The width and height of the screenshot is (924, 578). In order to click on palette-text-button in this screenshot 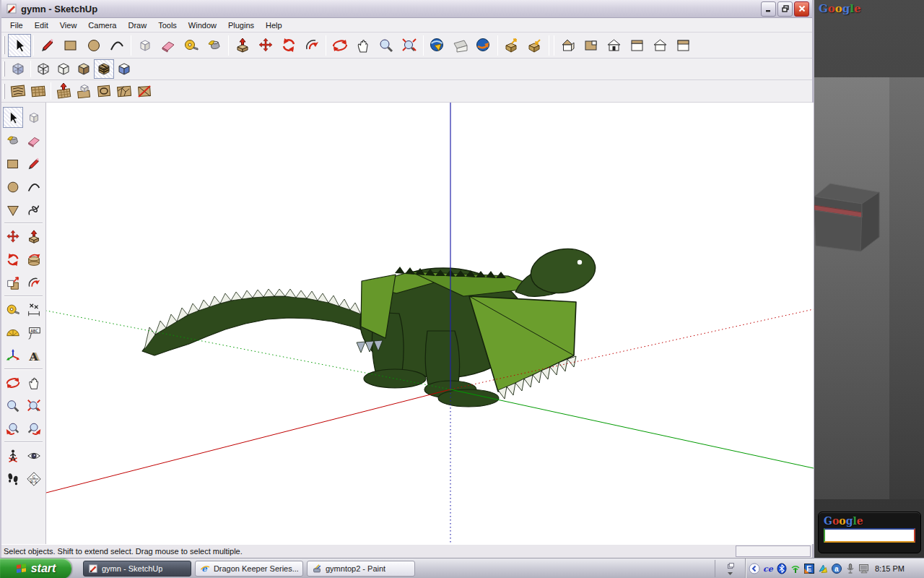, I will do `click(34, 332)`.